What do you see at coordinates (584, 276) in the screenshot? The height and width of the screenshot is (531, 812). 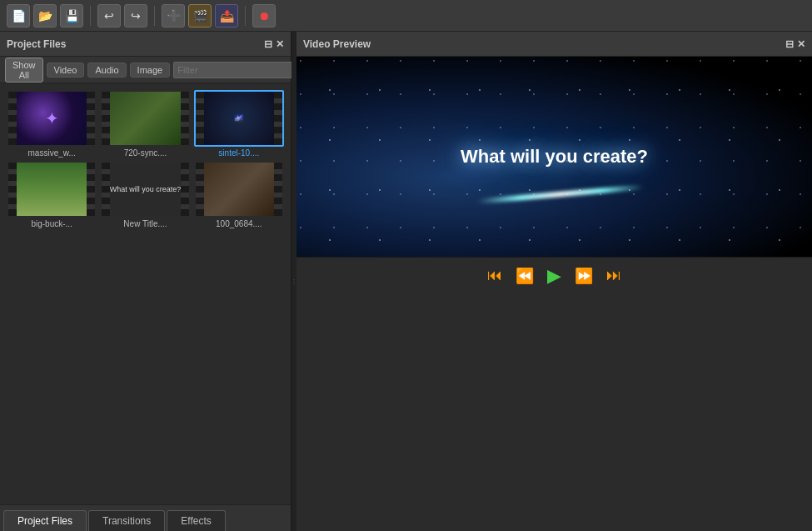 I see `fast-forward-button: ⏩` at bounding box center [584, 276].